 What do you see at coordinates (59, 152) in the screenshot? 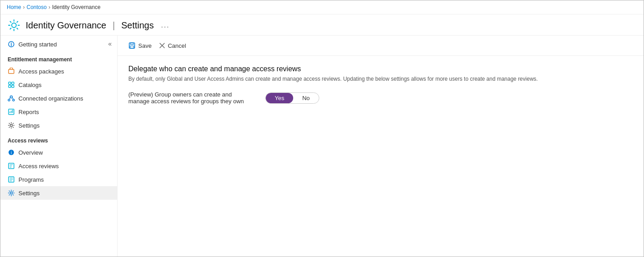
I see `sidebar-item-overview: i Overview` at bounding box center [59, 152].